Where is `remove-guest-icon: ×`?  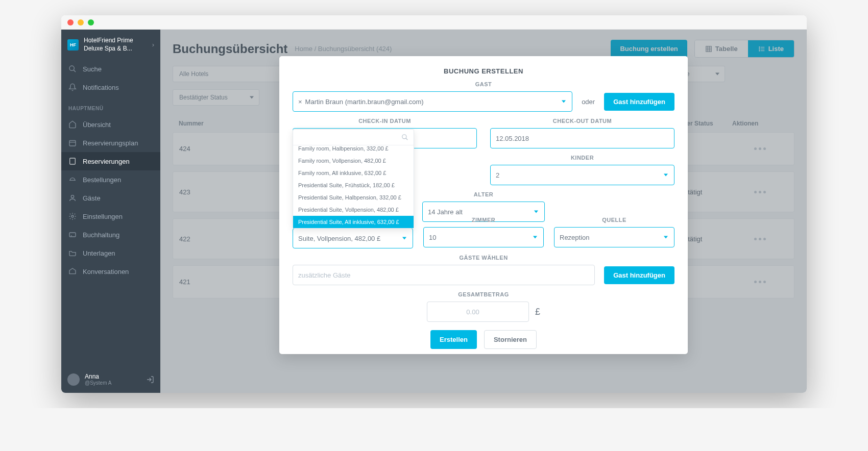 remove-guest-icon: × is located at coordinates (300, 102).